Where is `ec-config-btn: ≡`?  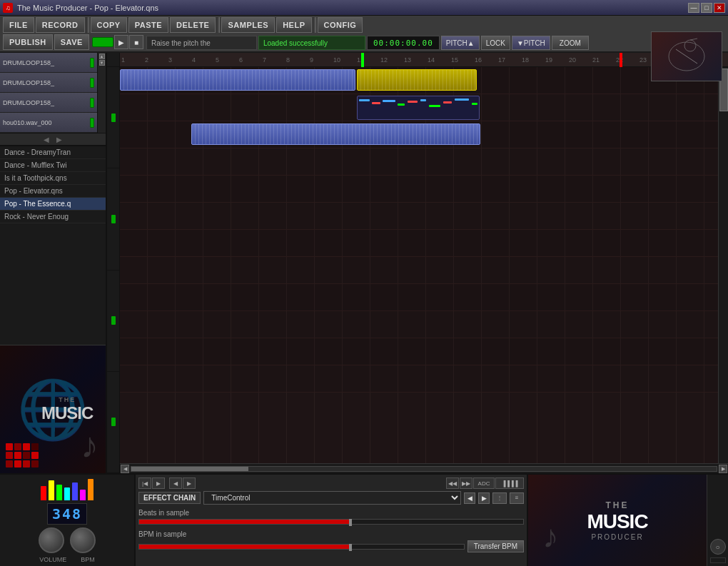 ec-config-btn: ≡ is located at coordinates (517, 498).